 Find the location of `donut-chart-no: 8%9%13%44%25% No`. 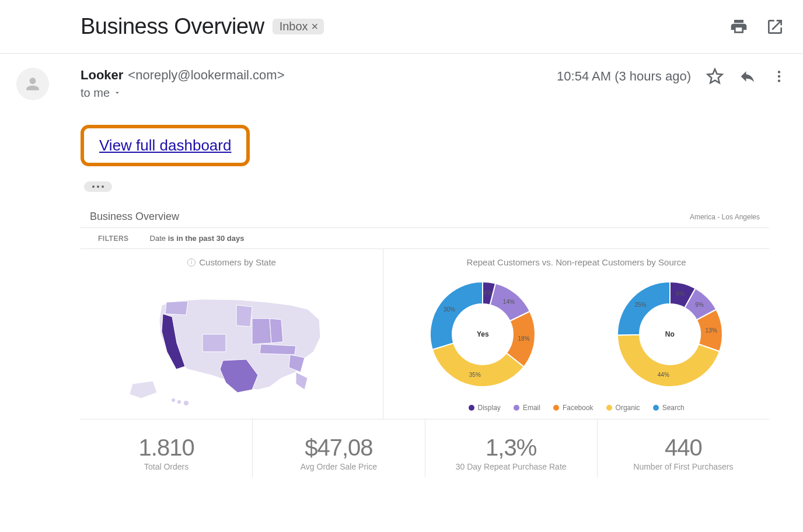

donut-chart-no: 8%9%13%44%25% No is located at coordinates (670, 334).